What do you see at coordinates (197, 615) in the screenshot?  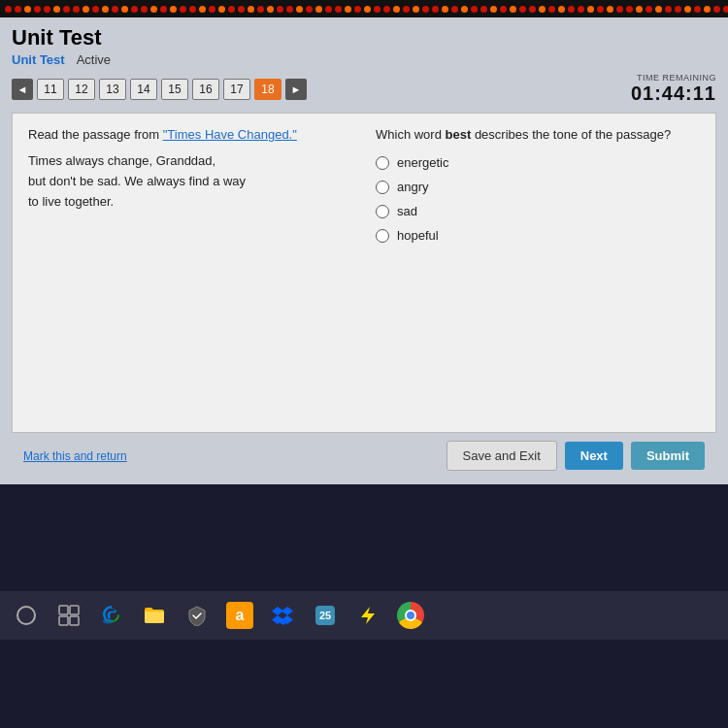 I see `security-button` at bounding box center [197, 615].